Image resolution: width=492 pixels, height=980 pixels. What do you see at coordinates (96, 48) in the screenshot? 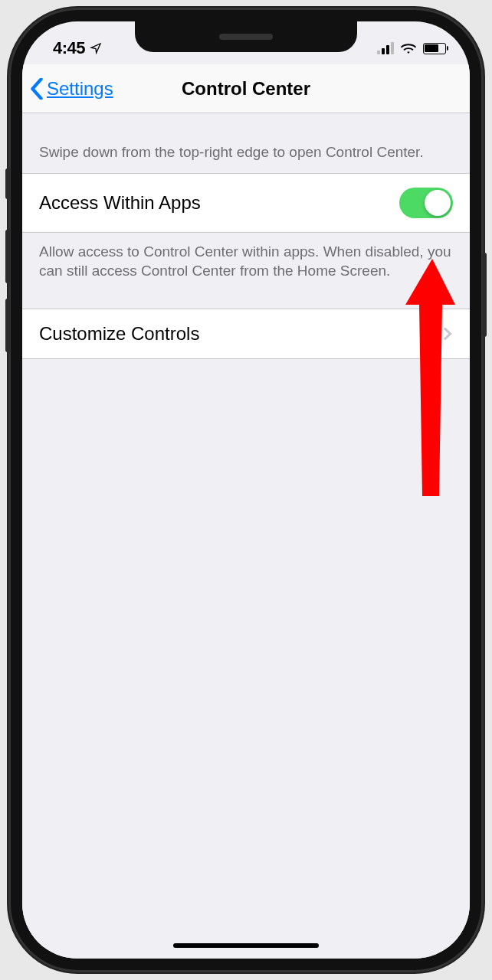
I see `location-icon` at bounding box center [96, 48].